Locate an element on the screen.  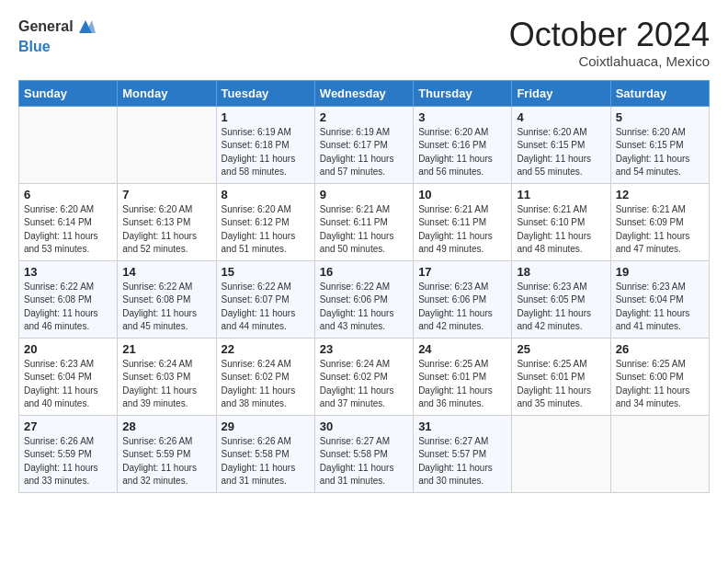
day-number: 13 is located at coordinates (68, 272).